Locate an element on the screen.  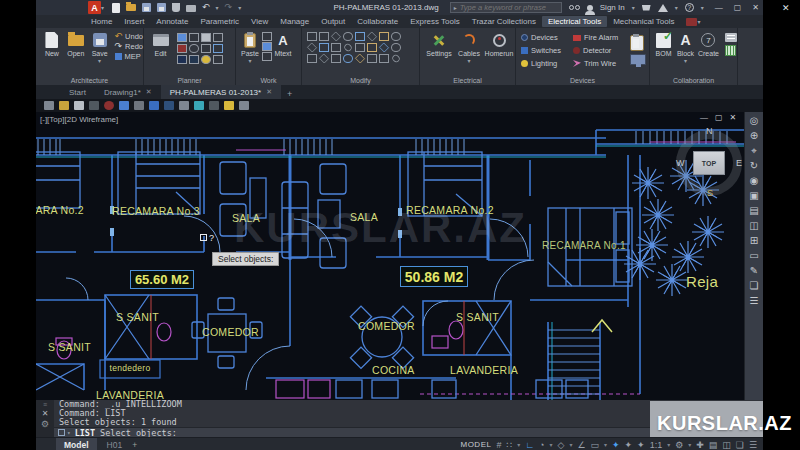
polar-caret-icon: ▾ is located at coordinates (550, 444).